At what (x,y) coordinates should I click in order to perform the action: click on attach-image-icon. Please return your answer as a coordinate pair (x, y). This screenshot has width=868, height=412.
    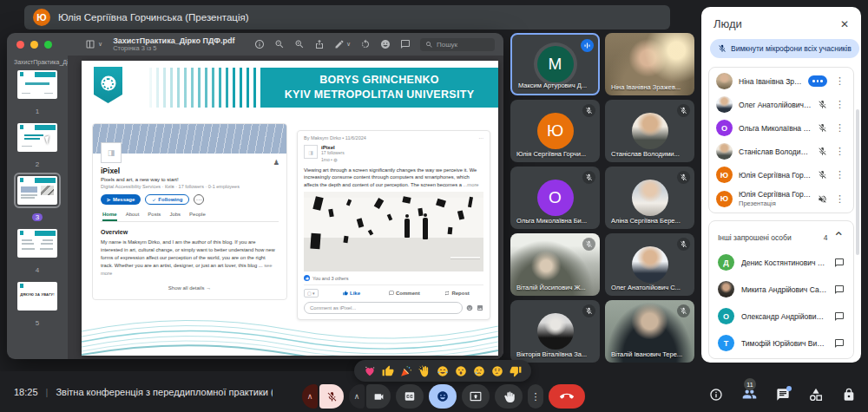
    Looking at the image, I should click on (480, 308).